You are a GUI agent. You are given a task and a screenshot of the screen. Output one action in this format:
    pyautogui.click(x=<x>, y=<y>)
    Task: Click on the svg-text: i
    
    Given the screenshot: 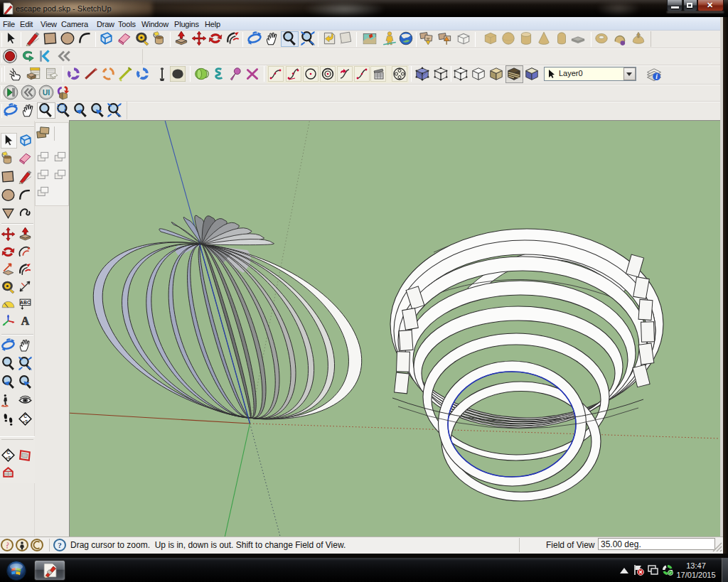 What is the action you would take?
    pyautogui.click(x=657, y=77)
    